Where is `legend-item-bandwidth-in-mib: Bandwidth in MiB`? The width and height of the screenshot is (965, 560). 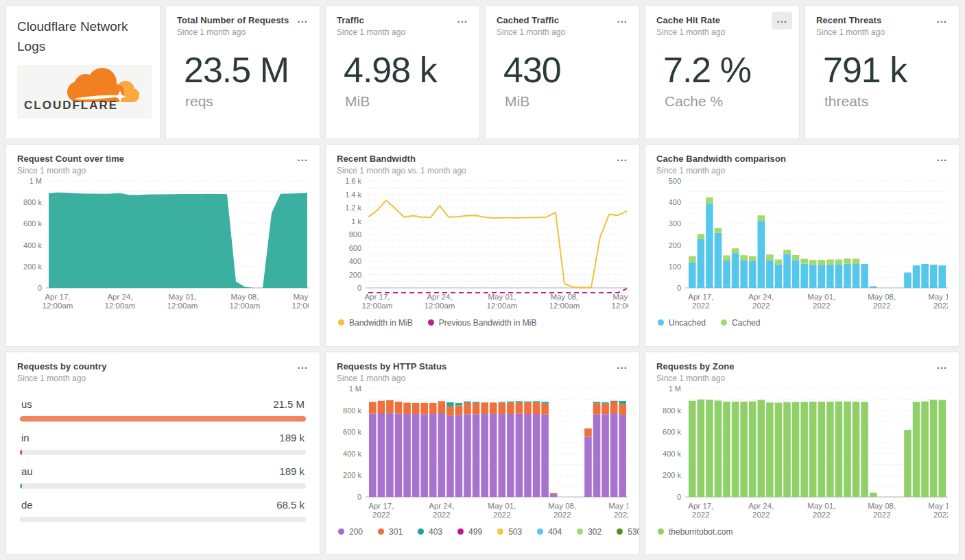 legend-item-bandwidth-in-mib: Bandwidth in MiB is located at coordinates (376, 323).